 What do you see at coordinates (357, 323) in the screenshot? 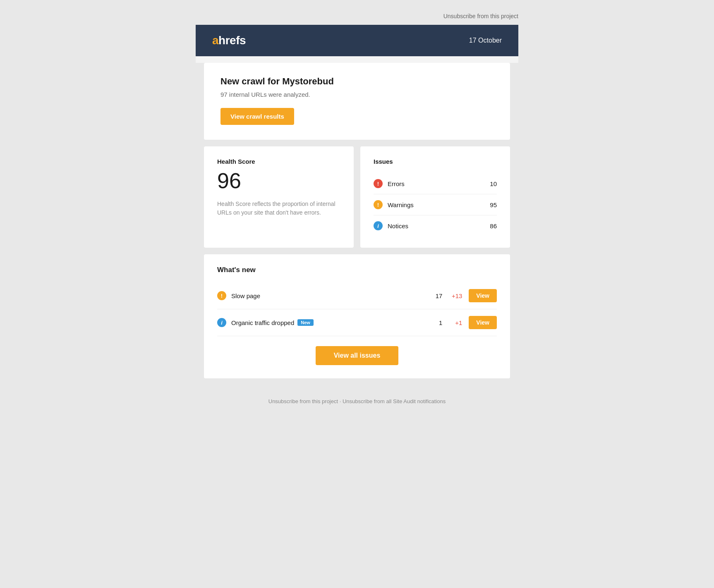
I see `new-item-organic-traffic: i Organic traffic dropped New 1 +1 View` at bounding box center [357, 323].